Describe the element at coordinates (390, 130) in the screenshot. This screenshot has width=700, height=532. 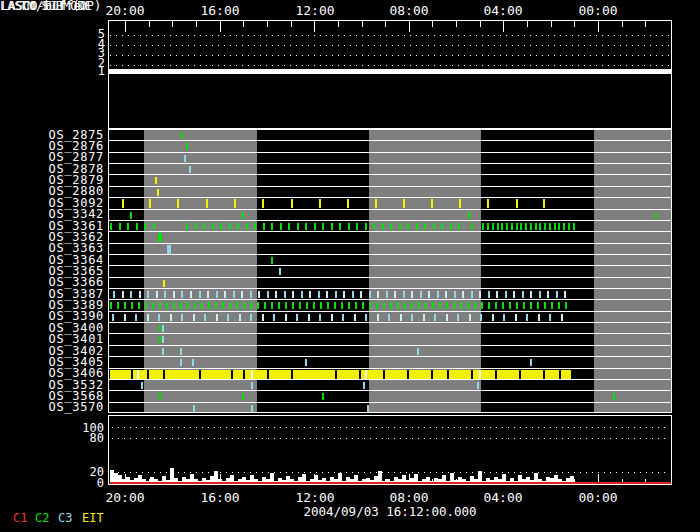
I see `main-top-border` at that location.